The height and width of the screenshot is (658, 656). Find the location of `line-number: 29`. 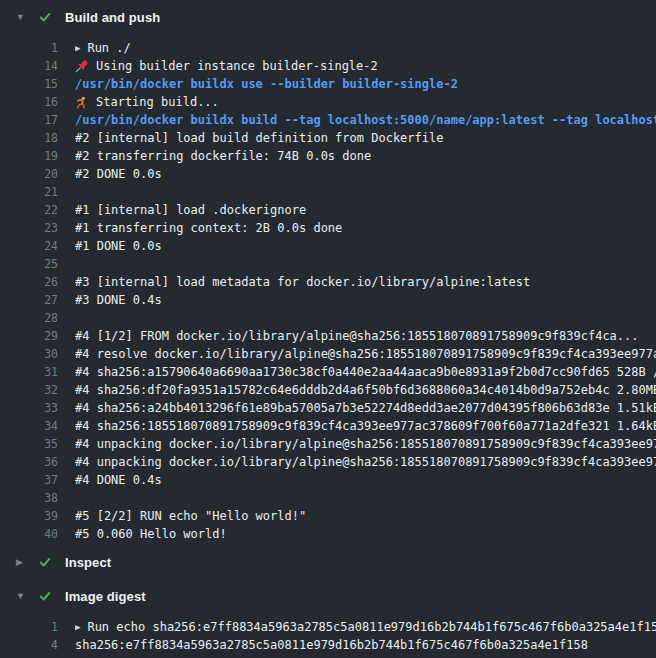

line-number: 29 is located at coordinates (29, 336).